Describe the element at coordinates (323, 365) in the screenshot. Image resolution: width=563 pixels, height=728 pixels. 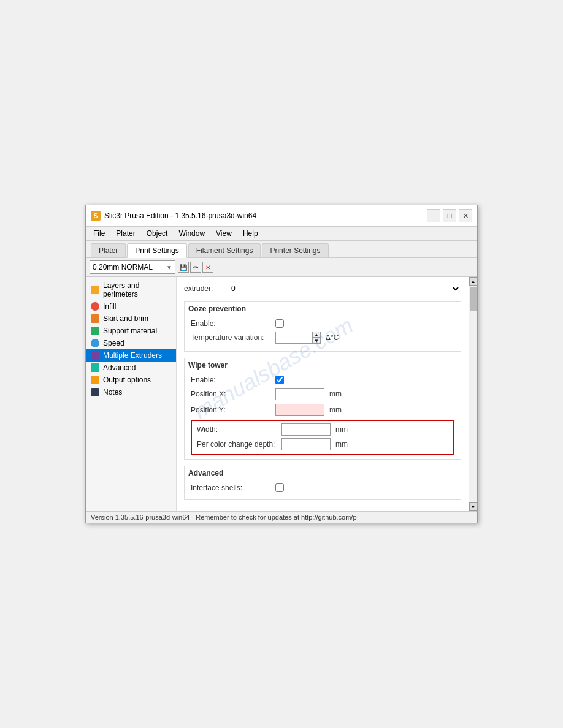
I see `wipe-tower-title: Wipe tower` at that location.